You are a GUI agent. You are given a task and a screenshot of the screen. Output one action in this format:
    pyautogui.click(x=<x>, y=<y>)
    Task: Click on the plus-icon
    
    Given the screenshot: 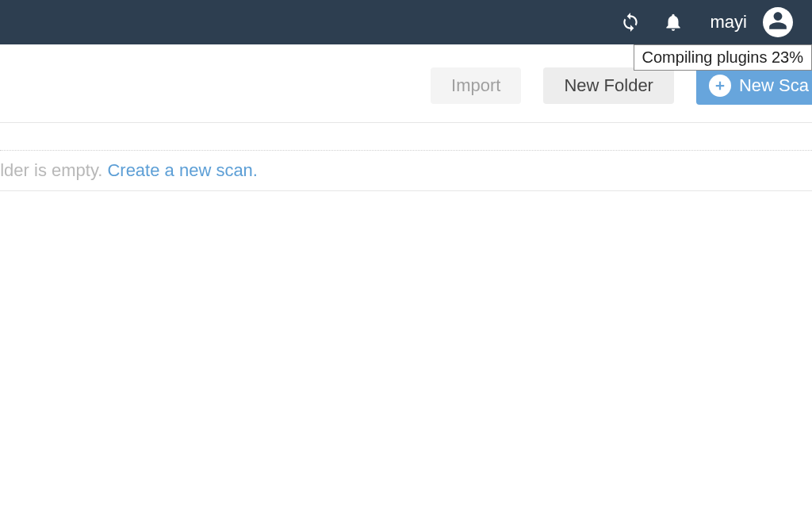 What is the action you would take?
    pyautogui.click(x=720, y=86)
    